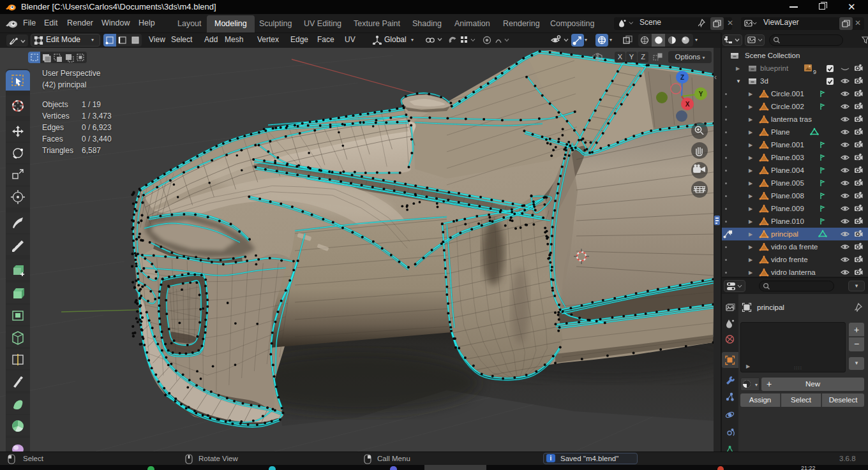 This screenshot has height=470, width=868. What do you see at coordinates (701, 94) in the screenshot?
I see `svg-text: Y` at bounding box center [701, 94].